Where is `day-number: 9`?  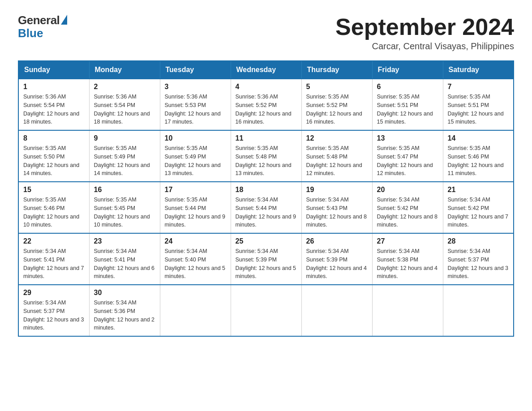
day-number: 9 is located at coordinates (124, 138).